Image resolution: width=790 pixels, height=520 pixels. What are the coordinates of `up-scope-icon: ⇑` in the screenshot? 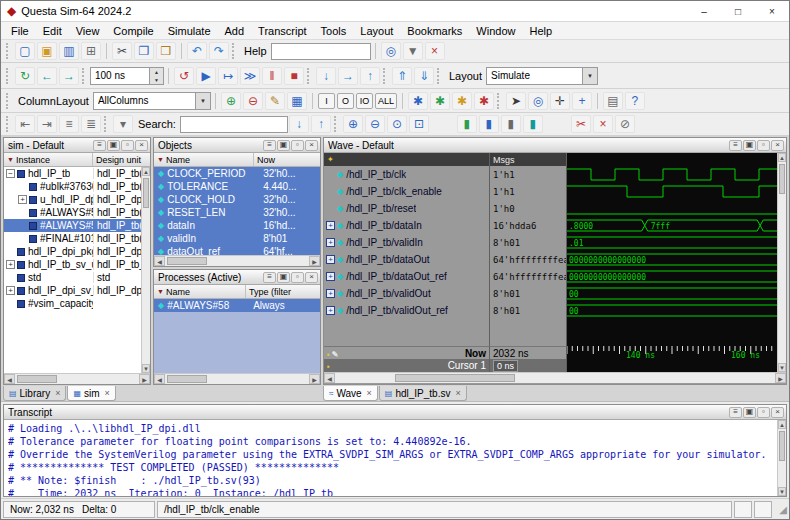 It's located at (402, 76).